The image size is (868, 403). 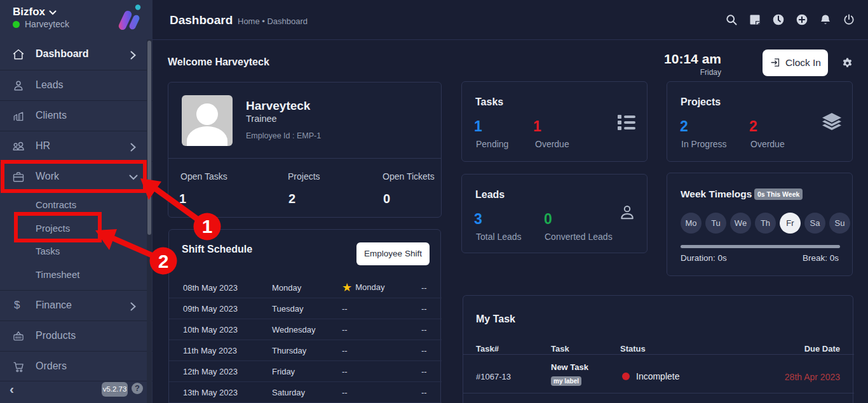 I want to click on svg-text: 1, so click(x=207, y=226).